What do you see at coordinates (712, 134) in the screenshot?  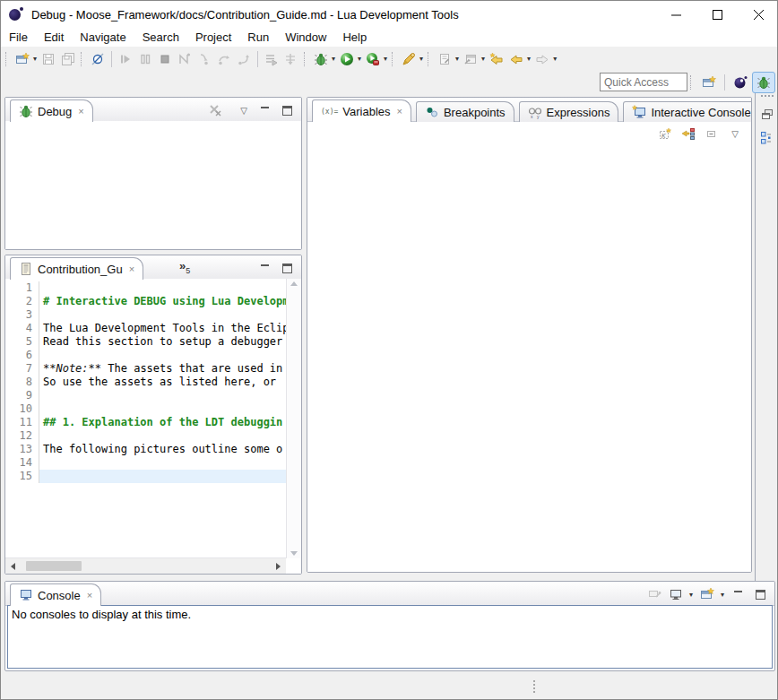 I see `collapse-all-button` at bounding box center [712, 134].